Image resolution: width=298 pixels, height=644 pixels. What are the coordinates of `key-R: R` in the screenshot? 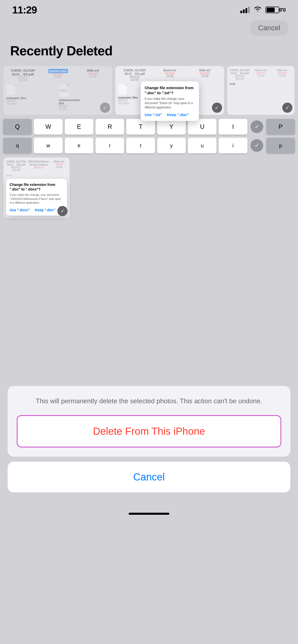 It's located at (110, 127).